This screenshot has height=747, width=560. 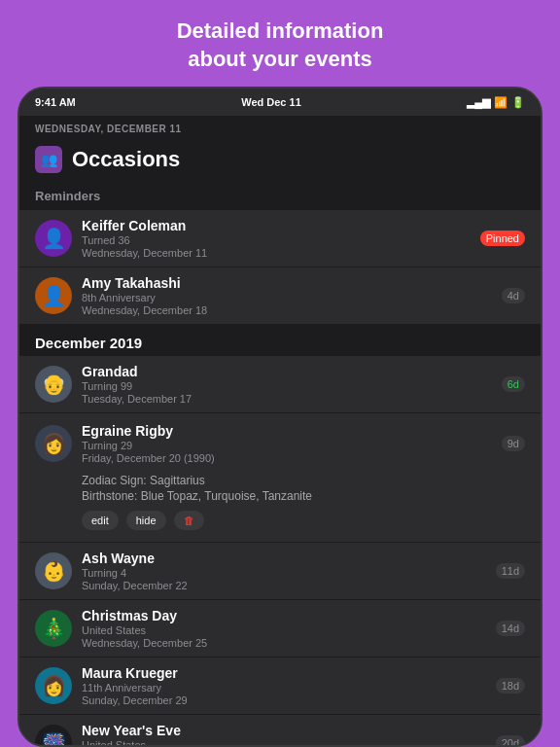 What do you see at coordinates (287, 386) in the screenshot?
I see `item-sub: Turning 99` at bounding box center [287, 386].